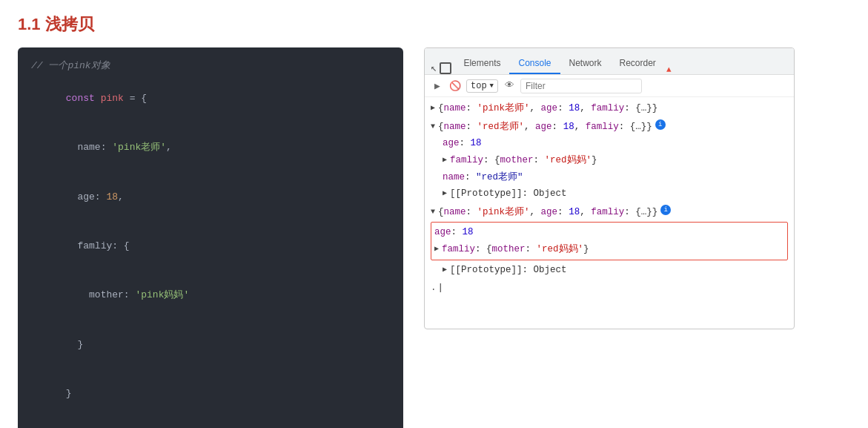  Describe the element at coordinates (548, 108) in the screenshot. I see `console-text-1: {name: 'pink老师', age: 18, famliy: {…}}` at that location.